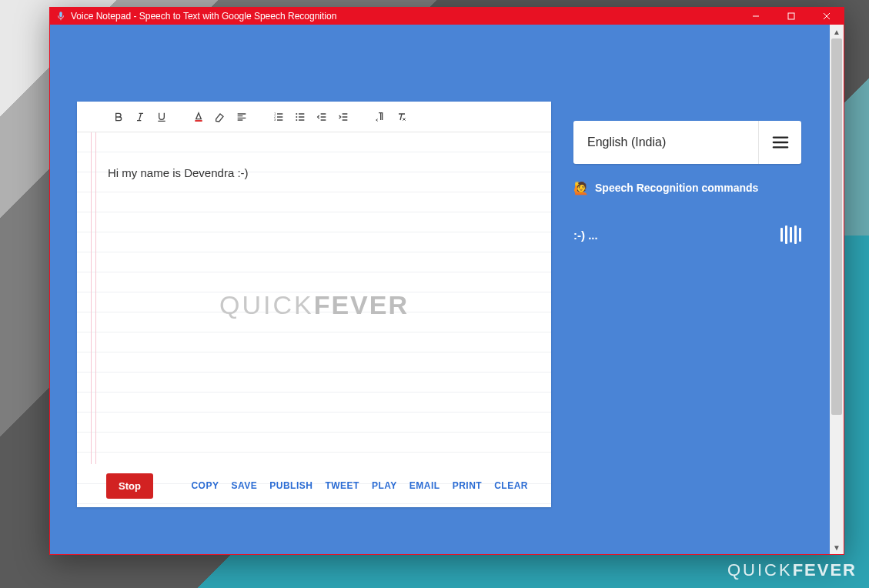  Describe the element at coordinates (511, 486) in the screenshot. I see `clear-link: CLEAR` at that location.